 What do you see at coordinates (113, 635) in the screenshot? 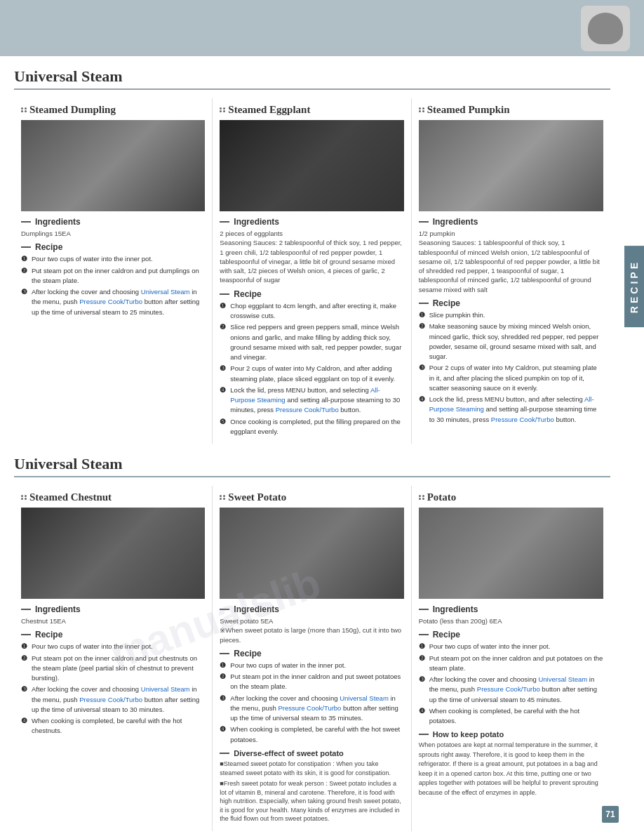
I see `chestnut-recipe-title: Recipe` at bounding box center [113, 635].